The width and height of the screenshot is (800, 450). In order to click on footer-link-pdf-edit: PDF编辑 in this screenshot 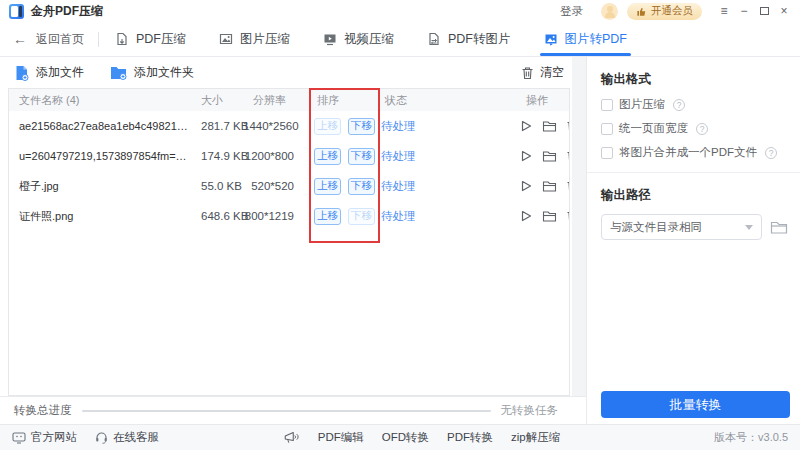, I will do `click(341, 438)`.